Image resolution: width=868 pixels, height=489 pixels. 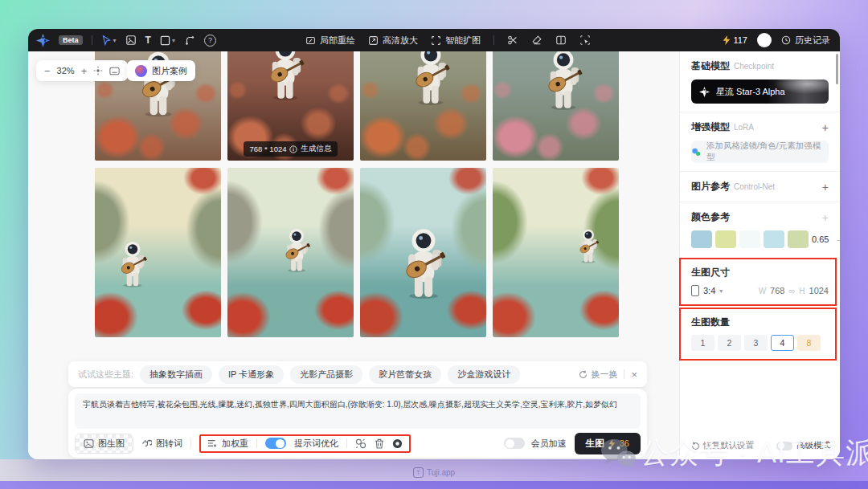 What do you see at coordinates (784, 446) in the screenshot?
I see `advanced-mode-toggle` at bounding box center [784, 446].